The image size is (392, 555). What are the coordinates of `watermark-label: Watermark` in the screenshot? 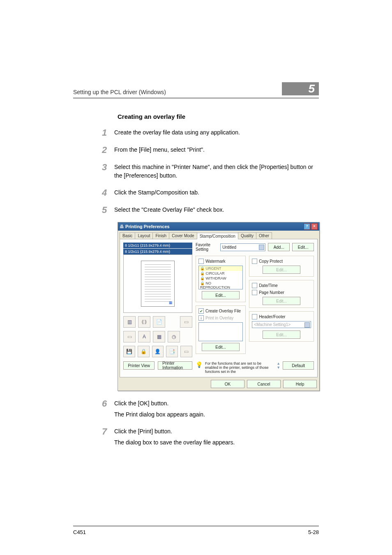 It's located at (215, 261).